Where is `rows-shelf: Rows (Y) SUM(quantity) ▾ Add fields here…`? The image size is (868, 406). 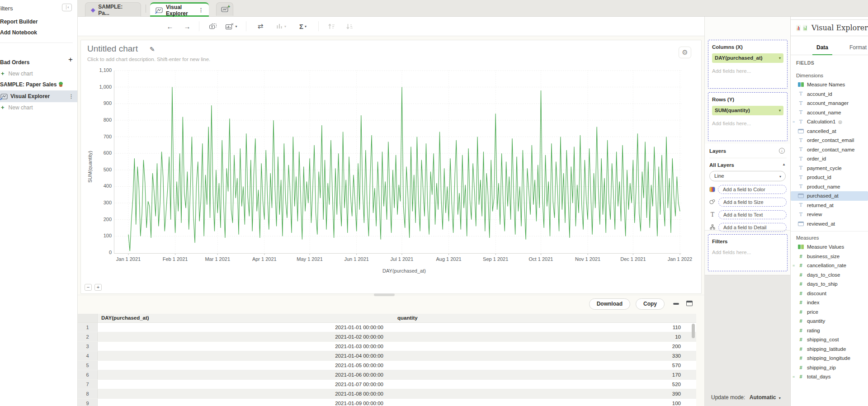
rows-shelf: Rows (Y) SUM(quantity) ▾ Add fields here… is located at coordinates (748, 117).